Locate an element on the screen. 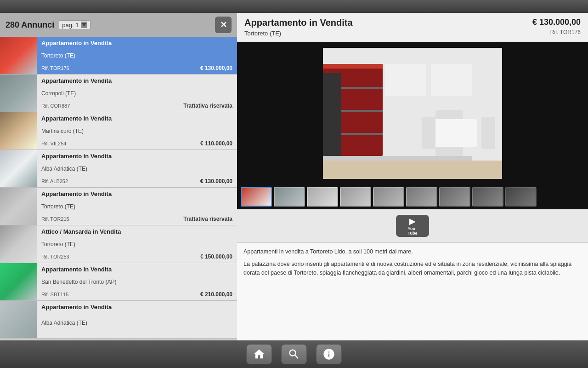  listing-ref-6: Rif. TOR253 is located at coordinates (55, 257).